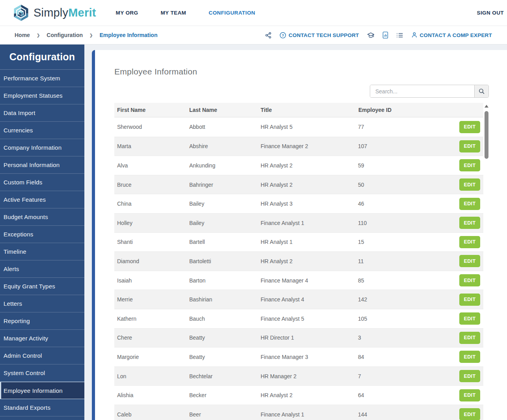 The width and height of the screenshot is (507, 420). What do you see at coordinates (407, 146) in the screenshot?
I see `cell-employee-id: 107` at bounding box center [407, 146].